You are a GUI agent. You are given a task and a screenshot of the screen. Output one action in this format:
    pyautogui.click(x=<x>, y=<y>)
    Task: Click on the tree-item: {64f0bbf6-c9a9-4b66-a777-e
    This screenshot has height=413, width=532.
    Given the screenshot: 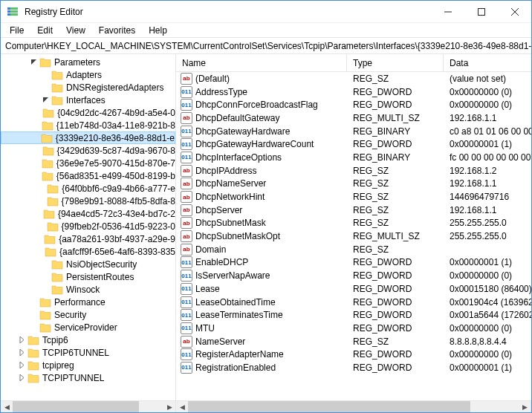 What is the action you would take?
    pyautogui.click(x=88, y=189)
    